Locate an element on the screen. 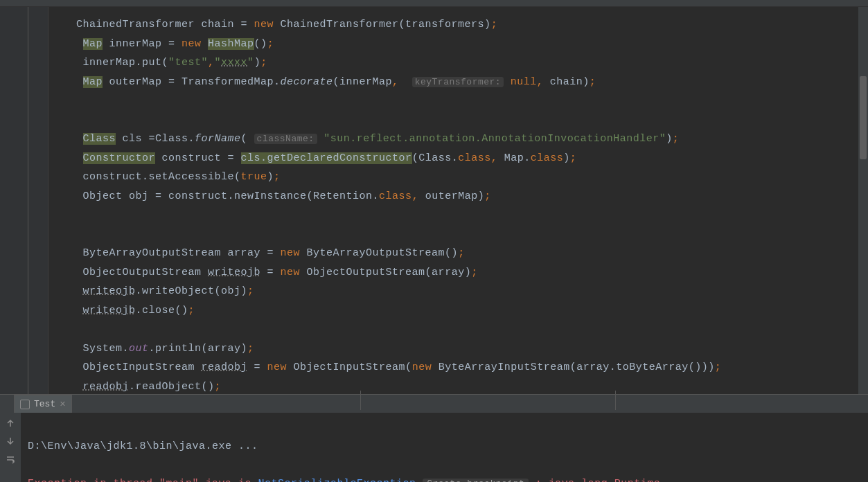  run-tab-test: Test × is located at coordinates (43, 404).